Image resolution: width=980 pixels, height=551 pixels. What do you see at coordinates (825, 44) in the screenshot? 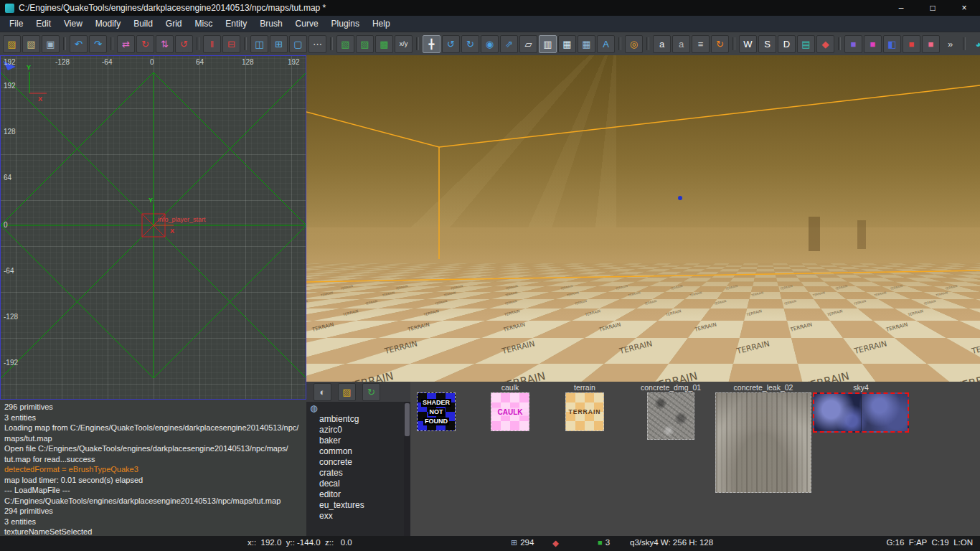
I see `texture-paint-icon: ◆` at bounding box center [825, 44].